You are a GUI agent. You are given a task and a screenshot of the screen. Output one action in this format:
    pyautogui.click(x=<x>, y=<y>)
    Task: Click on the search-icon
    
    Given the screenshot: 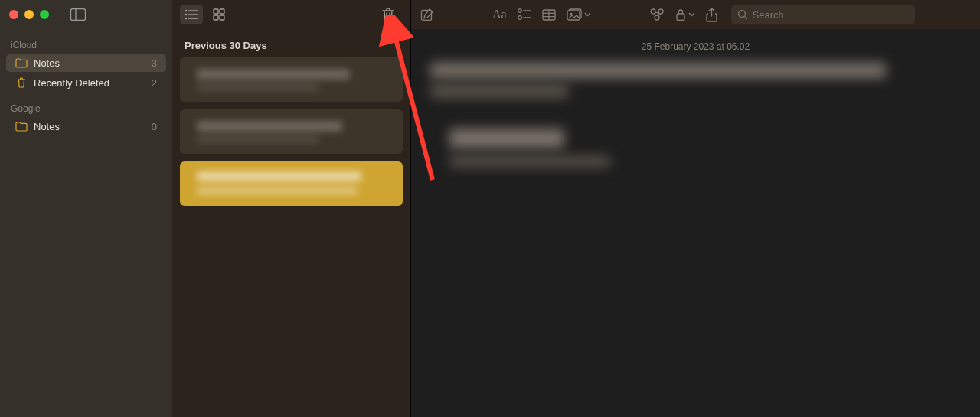 What is the action you would take?
    pyautogui.click(x=743, y=15)
    